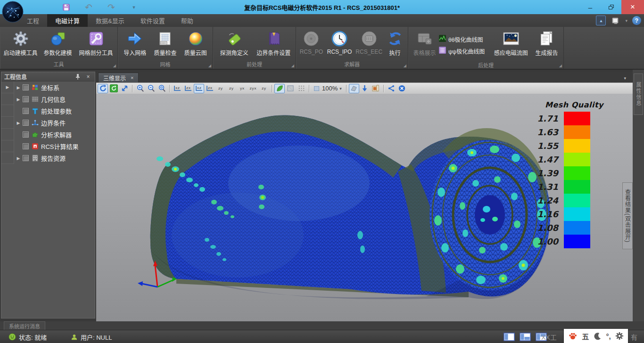 Image resolution: width=644 pixels, height=343 pixels. What do you see at coordinates (89, 7) in the screenshot?
I see `undo-icon: ↶` at bounding box center [89, 7].